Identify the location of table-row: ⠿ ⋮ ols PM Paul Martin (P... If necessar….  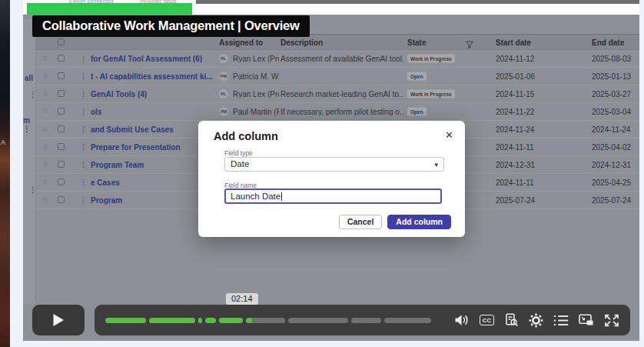
(337, 112).